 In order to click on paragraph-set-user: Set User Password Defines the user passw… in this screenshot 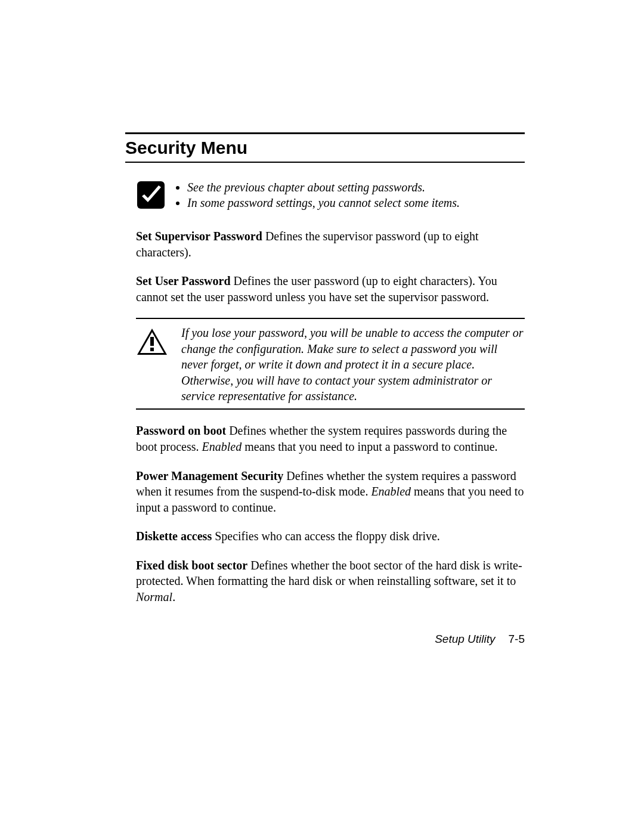, I will do `click(330, 289)`.